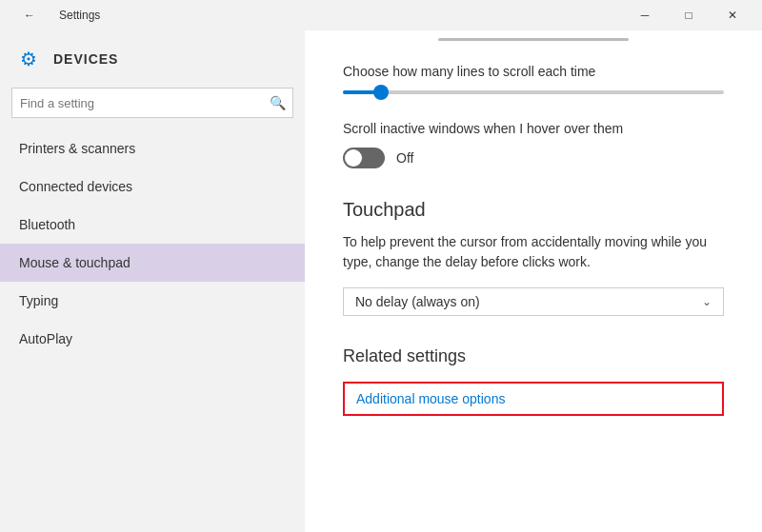 The image size is (762, 532). I want to click on sidebar-title: DEVICES, so click(86, 59).